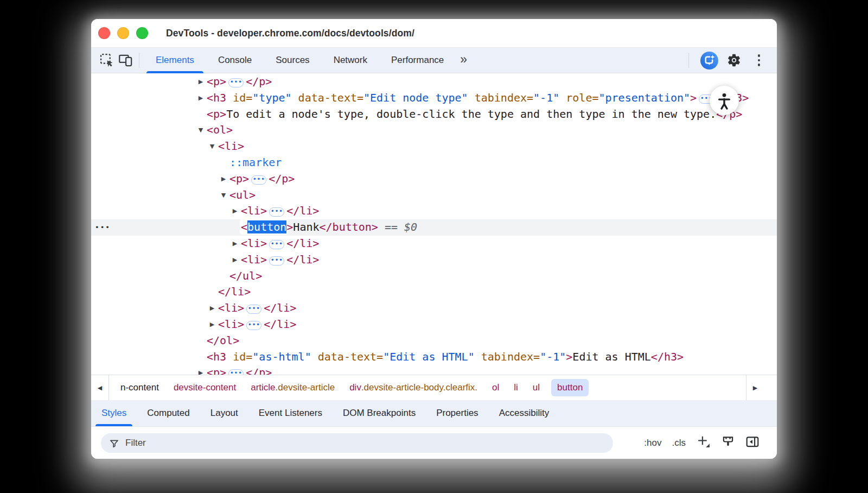 The image size is (868, 493). What do you see at coordinates (114, 413) in the screenshot?
I see `tab-styles: Styles` at bounding box center [114, 413].